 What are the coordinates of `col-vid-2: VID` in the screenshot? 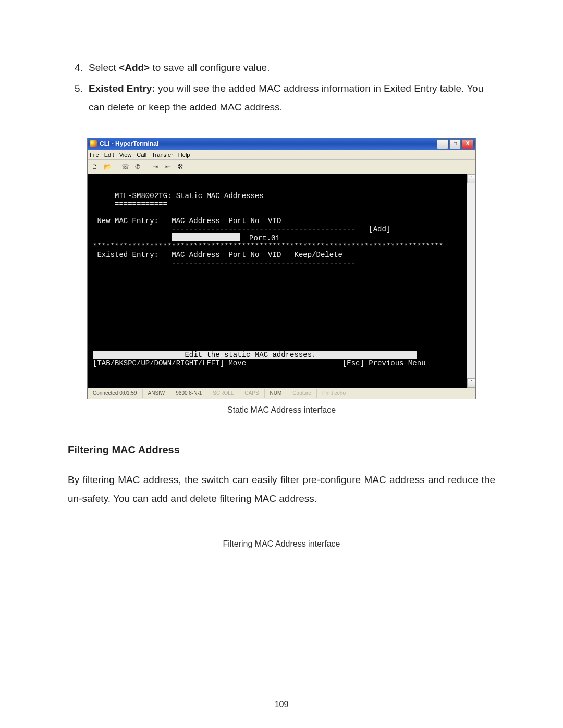 It's located at (274, 255).